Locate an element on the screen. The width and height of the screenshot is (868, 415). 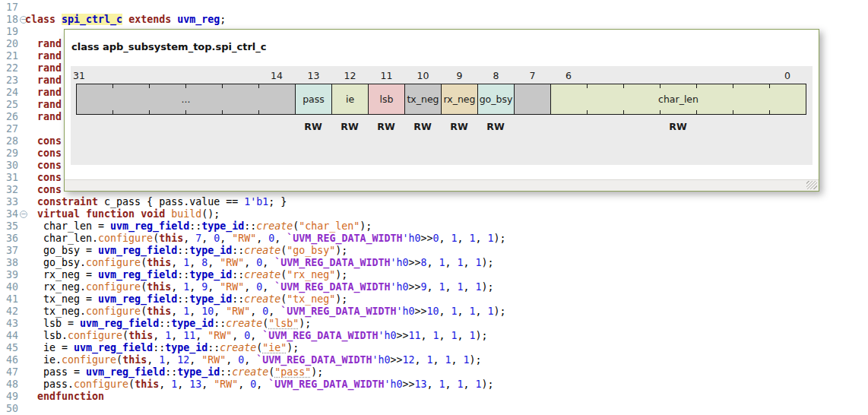
code-line: 46 ie.configure(this, 1, 12, "RW", 0, `U… is located at coordinates (434, 360).